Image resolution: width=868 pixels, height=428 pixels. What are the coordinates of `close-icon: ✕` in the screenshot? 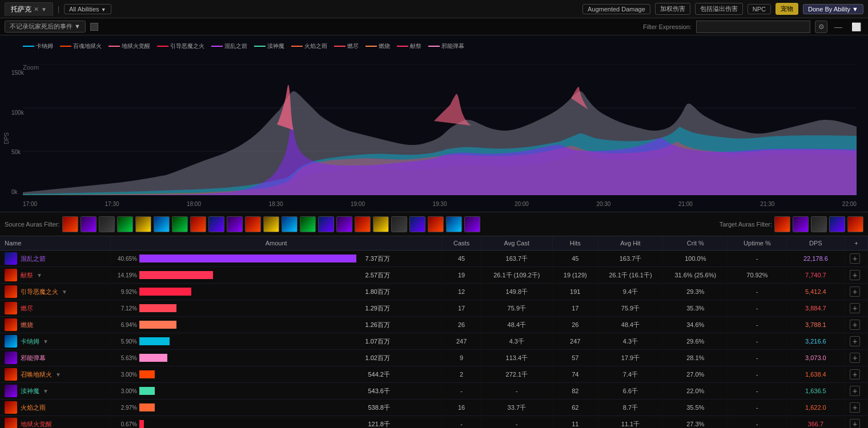 It's located at (37, 9).